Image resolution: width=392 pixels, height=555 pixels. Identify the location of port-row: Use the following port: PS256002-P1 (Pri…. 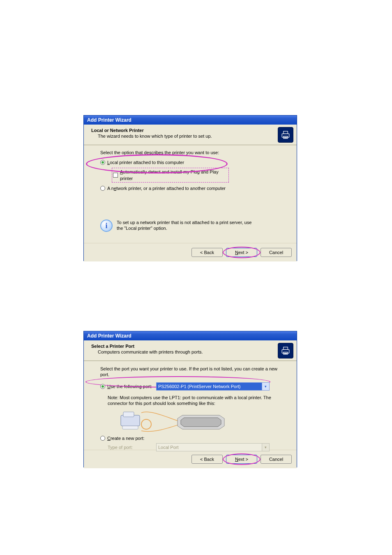
(192, 386).